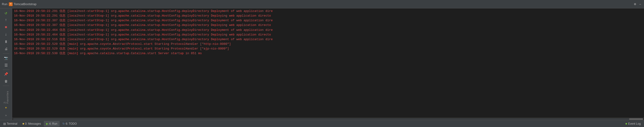 The image size is (644, 127). What do you see at coordinates (52, 124) in the screenshot?
I see `tab-run: ▶4: Run` at bounding box center [52, 124].